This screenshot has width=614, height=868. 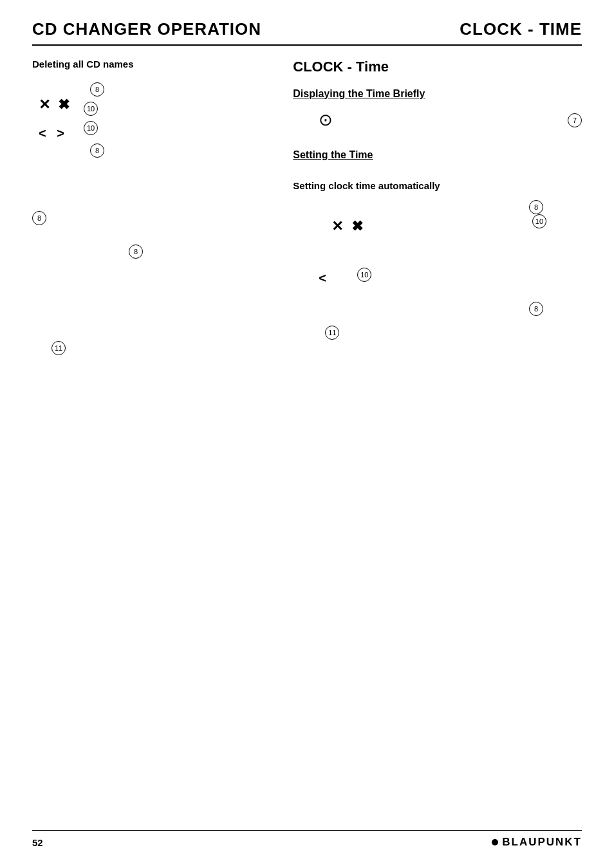 I want to click on circled-8-top-left: 8, so click(x=97, y=89).